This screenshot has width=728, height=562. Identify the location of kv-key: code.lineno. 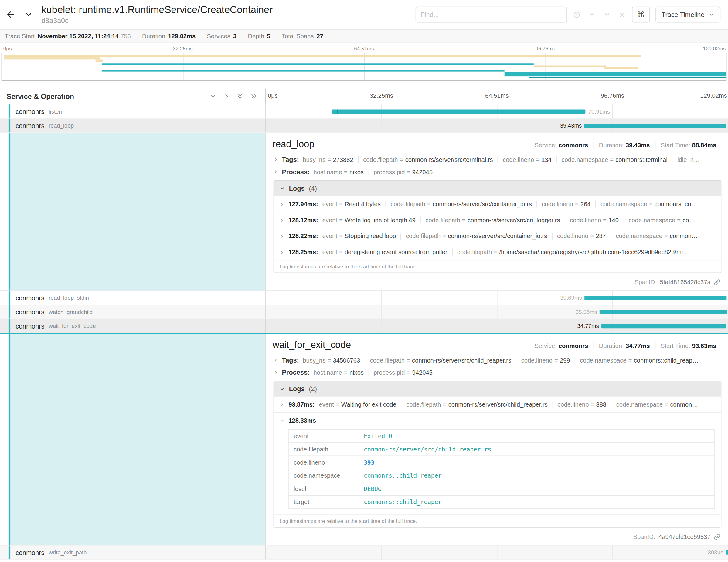
(557, 204).